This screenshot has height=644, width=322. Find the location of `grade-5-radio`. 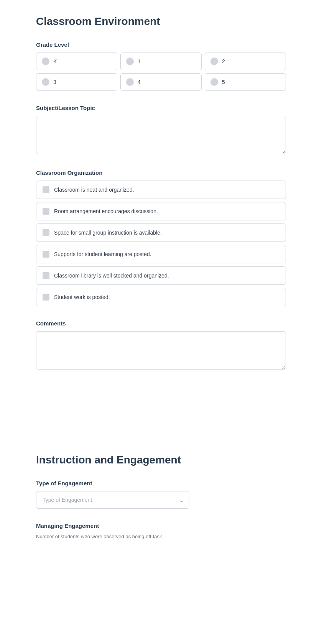

grade-5-radio is located at coordinates (214, 82).